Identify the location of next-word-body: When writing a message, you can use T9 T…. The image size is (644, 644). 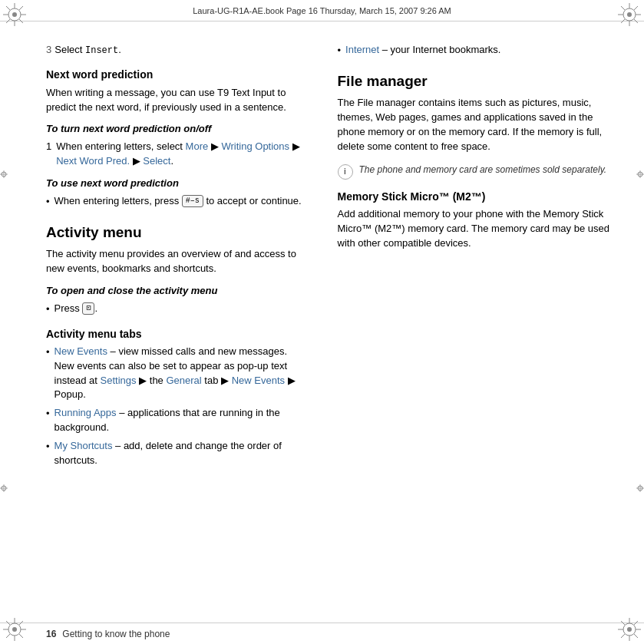
(177, 101).